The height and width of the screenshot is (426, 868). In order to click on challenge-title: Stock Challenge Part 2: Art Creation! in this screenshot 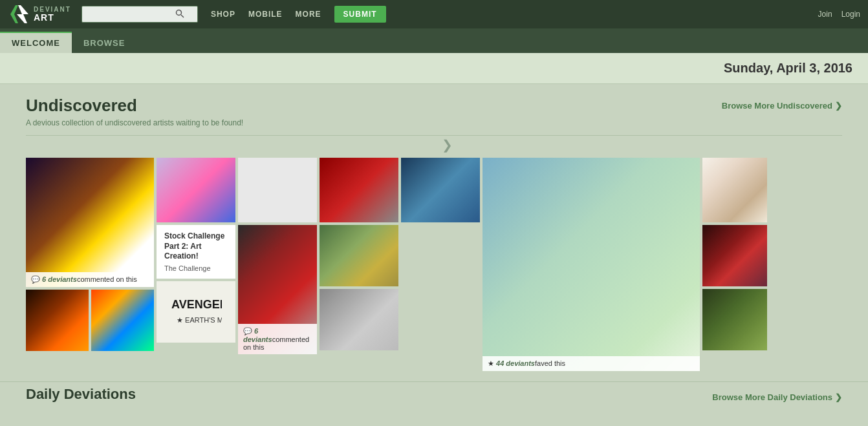, I will do `click(196, 247)`.